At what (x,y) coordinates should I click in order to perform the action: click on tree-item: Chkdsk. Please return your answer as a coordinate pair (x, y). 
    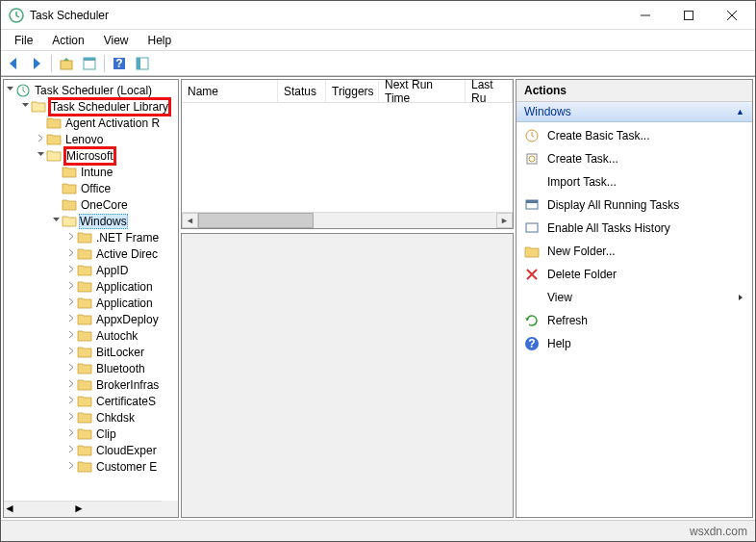
    Looking at the image, I should click on (90, 418).